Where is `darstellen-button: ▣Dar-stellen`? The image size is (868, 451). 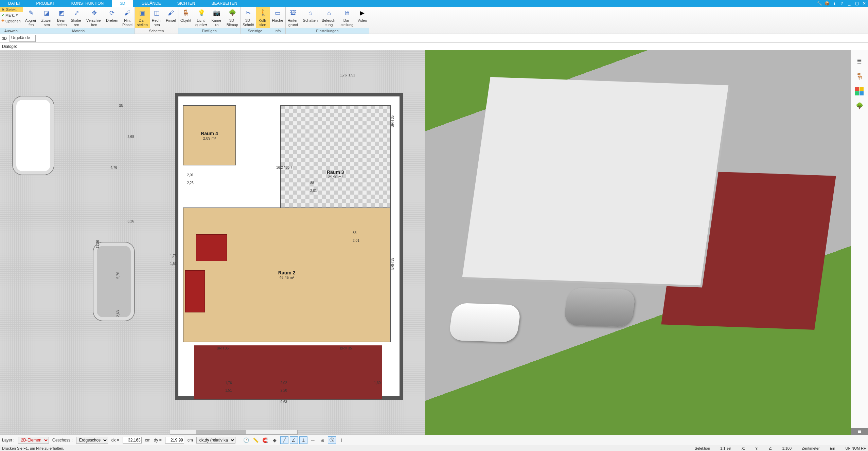
darstellen-button: ▣Dar-stellen is located at coordinates (142, 18).